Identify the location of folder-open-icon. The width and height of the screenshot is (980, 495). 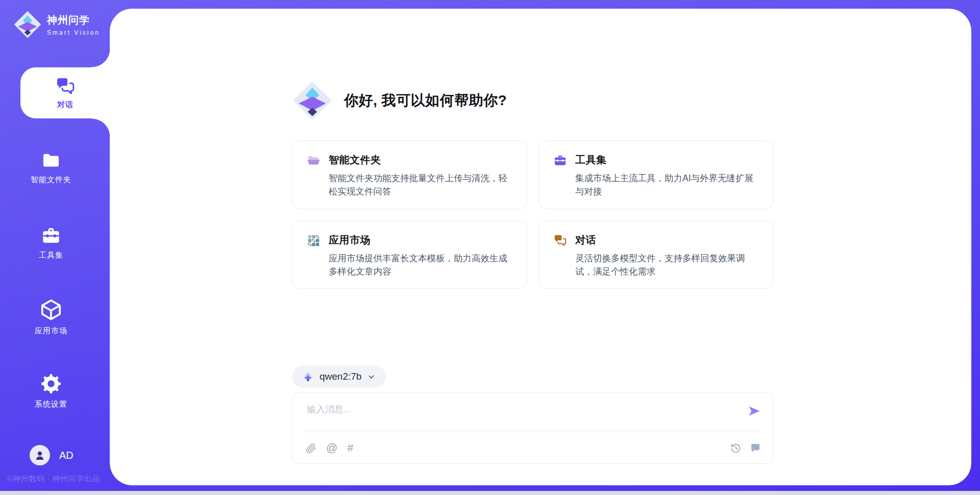
(313, 160).